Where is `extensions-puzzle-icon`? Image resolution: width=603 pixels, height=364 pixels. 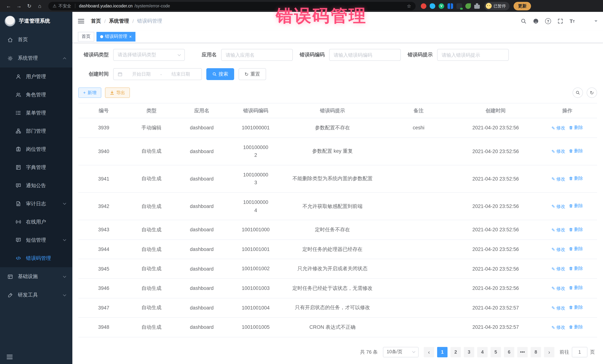 extensions-puzzle-icon is located at coordinates (477, 6).